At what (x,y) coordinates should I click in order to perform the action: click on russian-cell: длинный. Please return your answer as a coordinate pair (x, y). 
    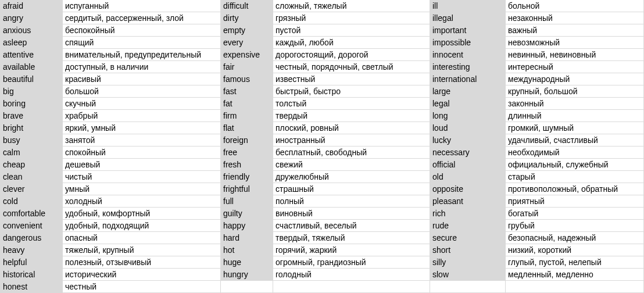
    Looking at the image, I should click on (575, 116).